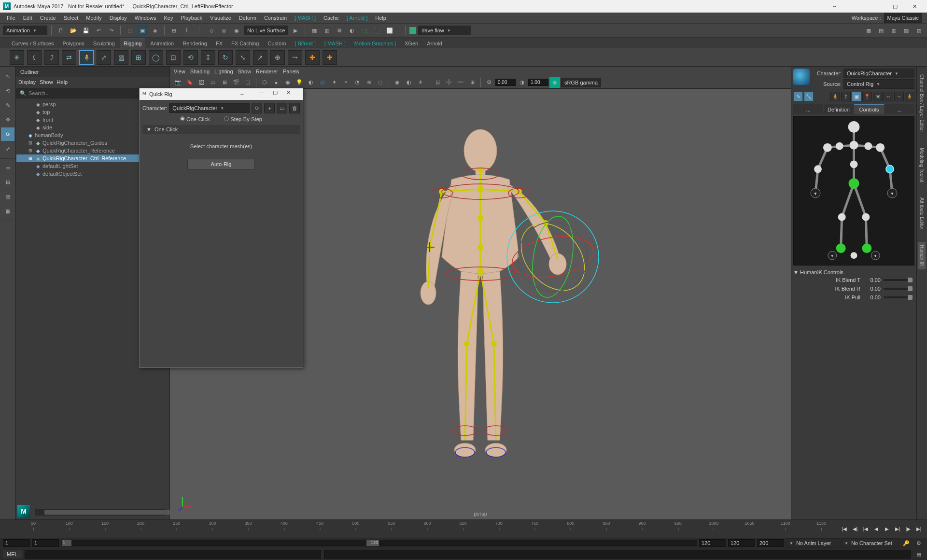 This screenshot has width=927, height=560. I want to click on layout4-icon: ▧, so click(906, 30).